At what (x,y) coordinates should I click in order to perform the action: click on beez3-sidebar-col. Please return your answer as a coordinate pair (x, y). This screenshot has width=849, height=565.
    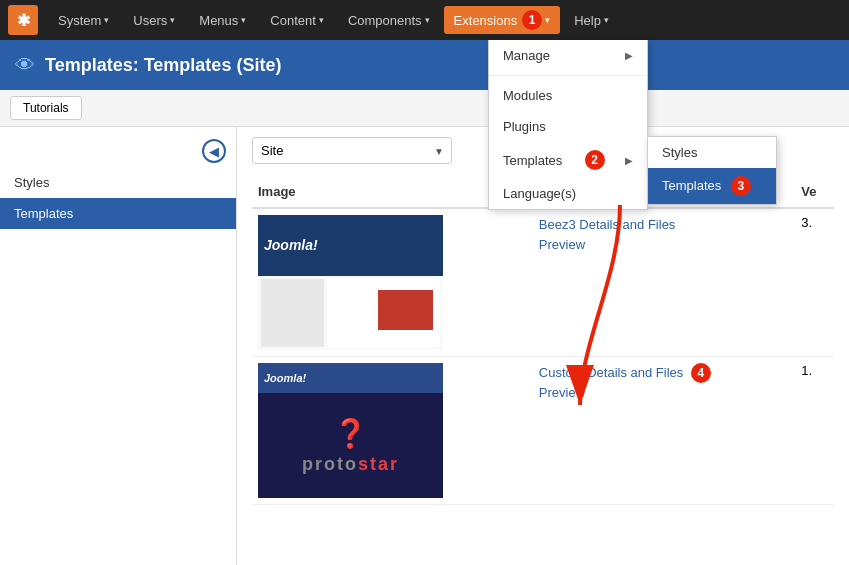
    Looking at the image, I should click on (292, 313).